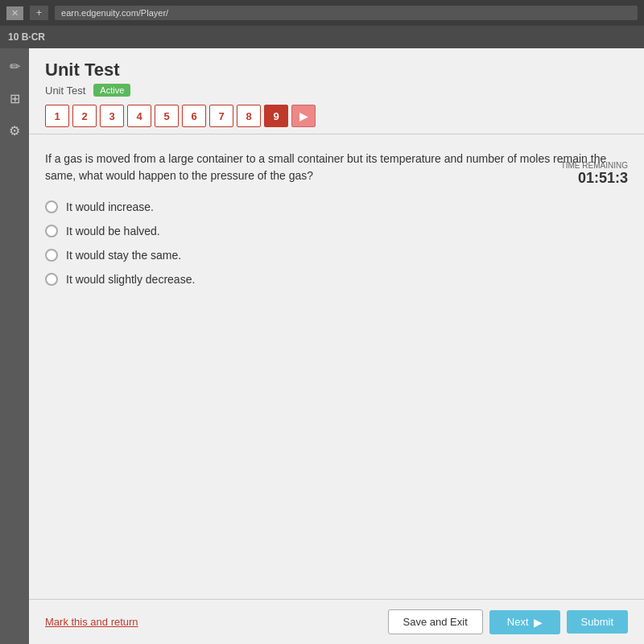  I want to click on gear-icon: ⚙, so click(14, 130).